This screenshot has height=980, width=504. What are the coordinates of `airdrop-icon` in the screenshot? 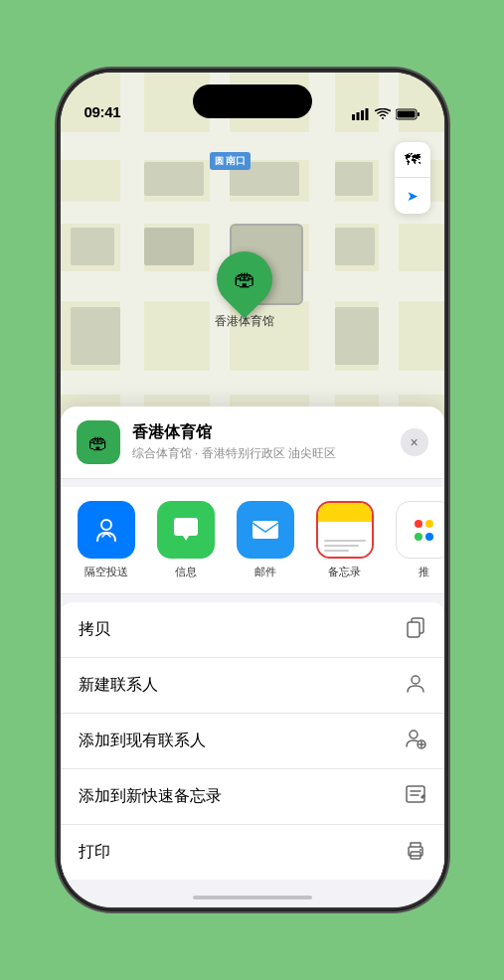 It's located at (106, 530).